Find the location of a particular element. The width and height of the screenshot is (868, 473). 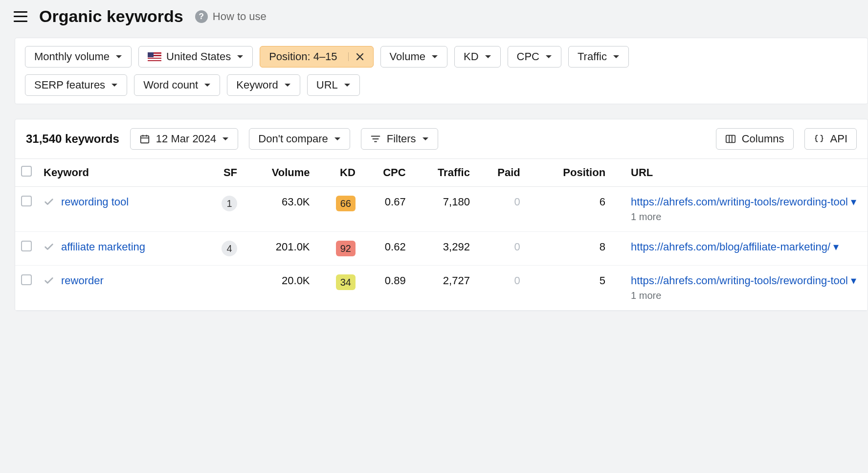

compare-dropdown: Don't compare is located at coordinates (299, 139).